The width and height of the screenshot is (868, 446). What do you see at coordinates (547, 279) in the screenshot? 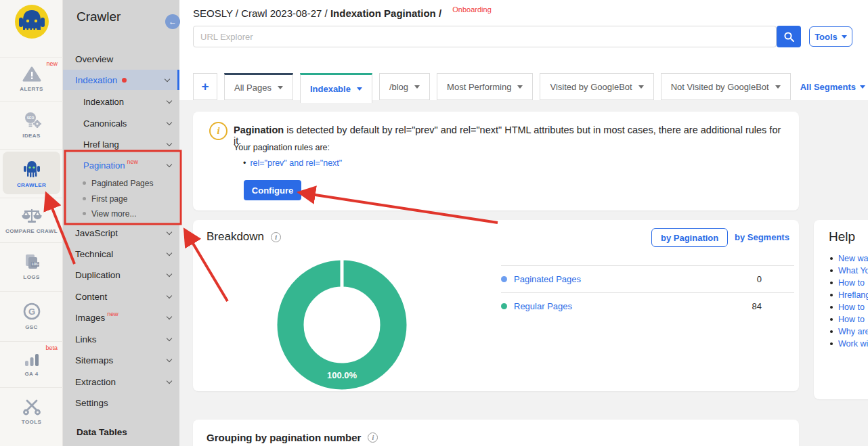
I see `legend-label: Paginated Pages` at bounding box center [547, 279].